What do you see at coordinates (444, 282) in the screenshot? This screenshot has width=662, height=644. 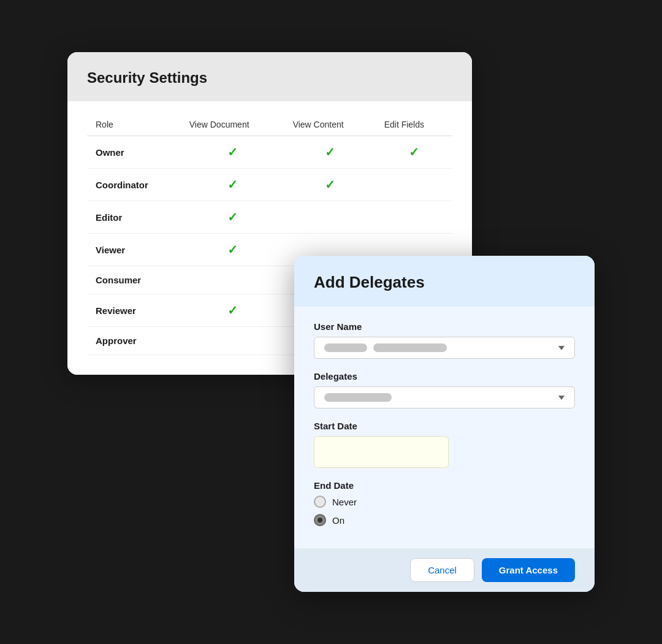 I see `delegates-dialog-title: Add Delegates` at bounding box center [444, 282].